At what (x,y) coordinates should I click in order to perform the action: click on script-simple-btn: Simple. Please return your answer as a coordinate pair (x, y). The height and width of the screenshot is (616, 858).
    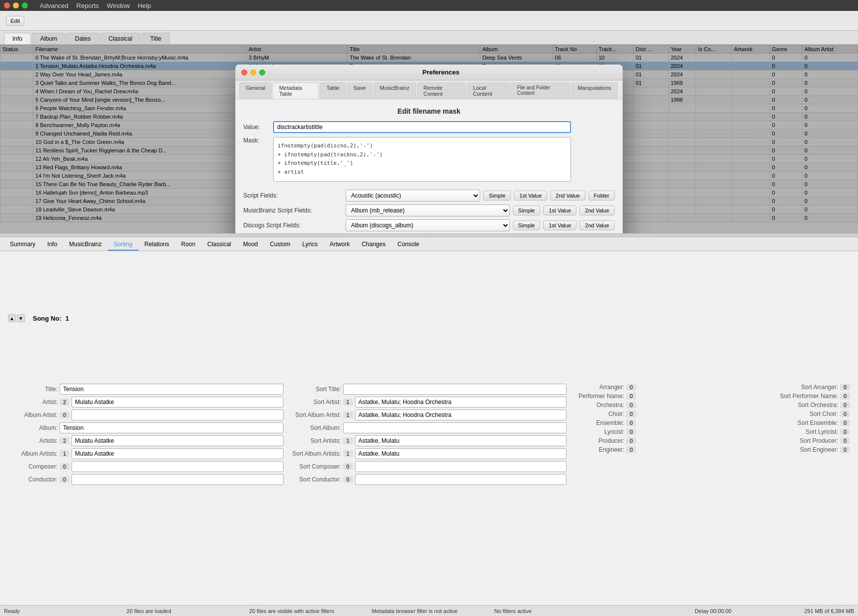
    Looking at the image, I should click on (497, 196).